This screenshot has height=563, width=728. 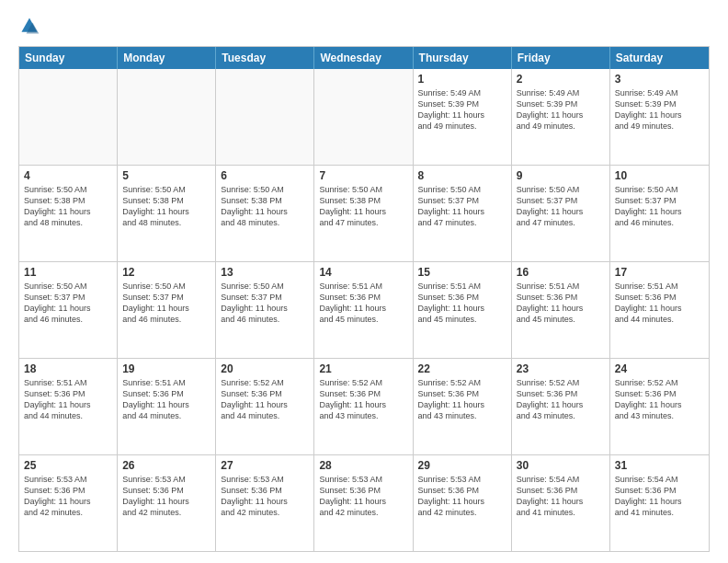 What do you see at coordinates (68, 310) in the screenshot?
I see `cal-cell: 11Sunrise: 5:50 AM Sunset: 5:37 PM Dayli…` at bounding box center [68, 310].